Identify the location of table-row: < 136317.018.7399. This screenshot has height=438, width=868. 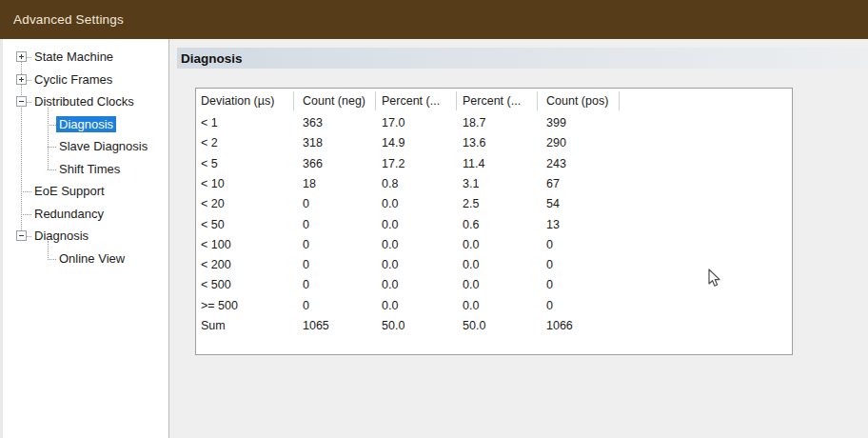
(494, 124).